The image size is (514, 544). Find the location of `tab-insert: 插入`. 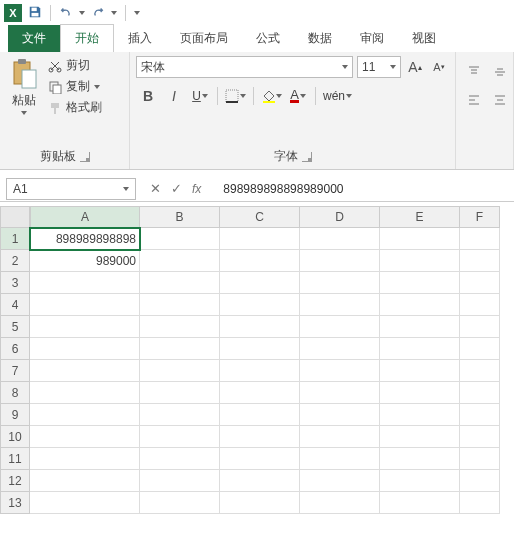

tab-insert: 插入 is located at coordinates (140, 38).